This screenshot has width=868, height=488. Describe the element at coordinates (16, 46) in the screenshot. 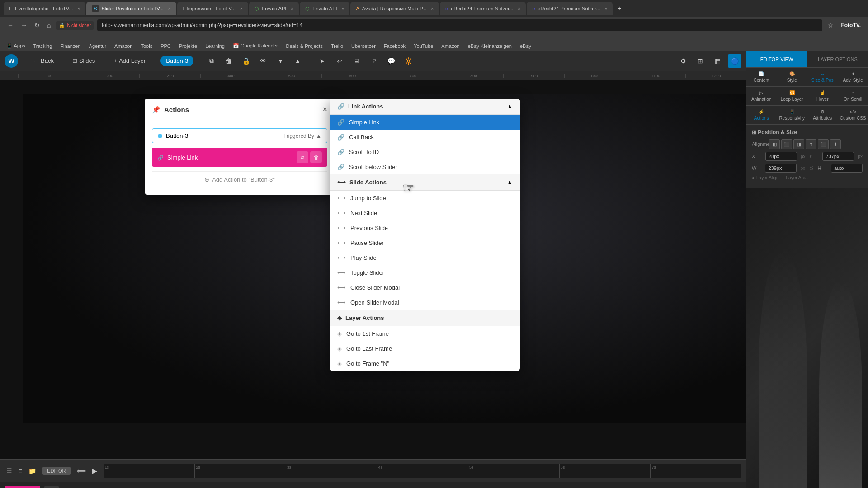

I see `bookmark-apps: 📱 Apps` at that location.